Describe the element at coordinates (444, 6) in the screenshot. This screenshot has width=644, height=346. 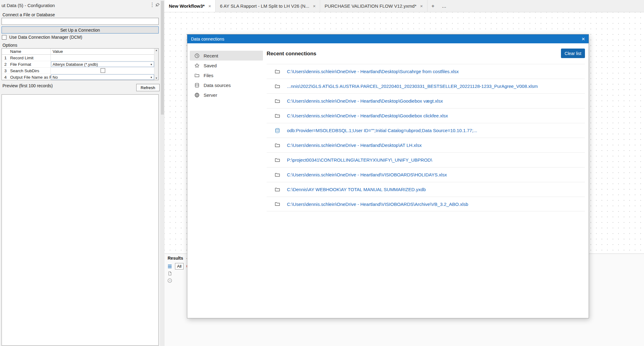
I see `tab-overflow-button: ...` at that location.